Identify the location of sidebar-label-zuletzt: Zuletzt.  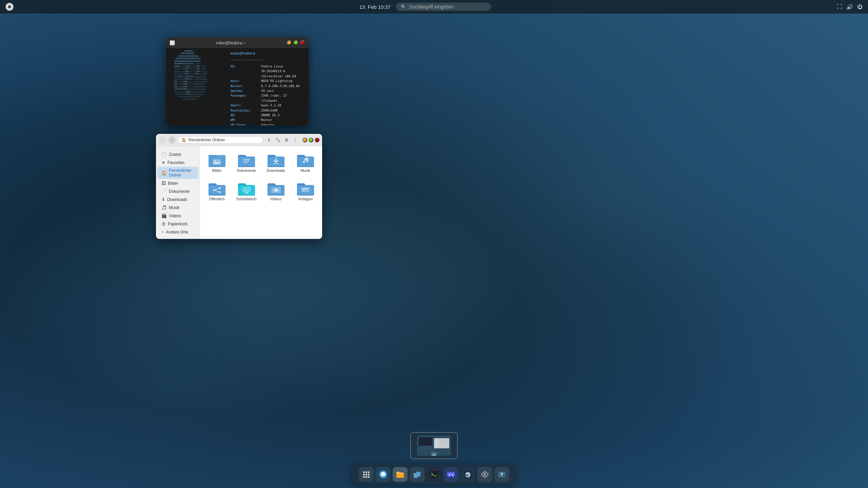
(175, 155).